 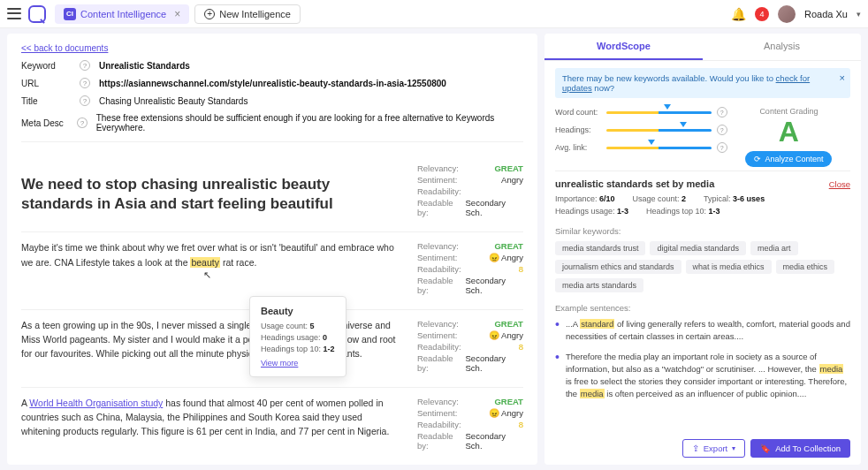 I want to click on avatar, so click(x=787, y=14).